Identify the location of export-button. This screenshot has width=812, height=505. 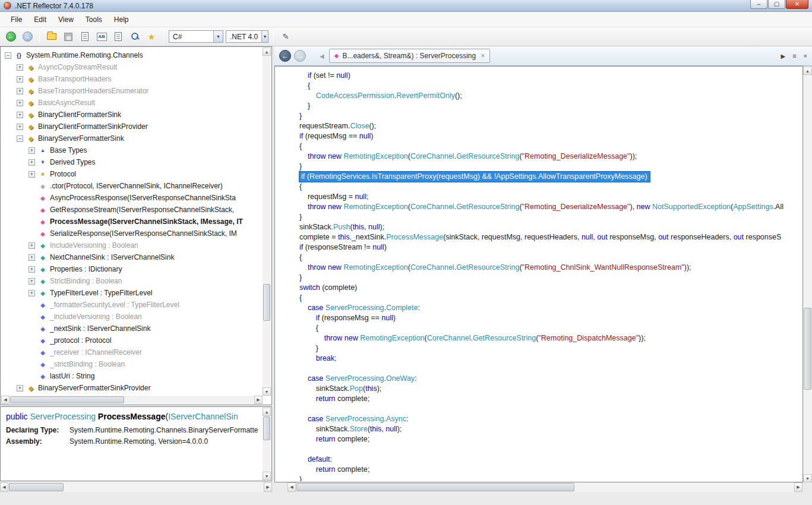
(118, 37).